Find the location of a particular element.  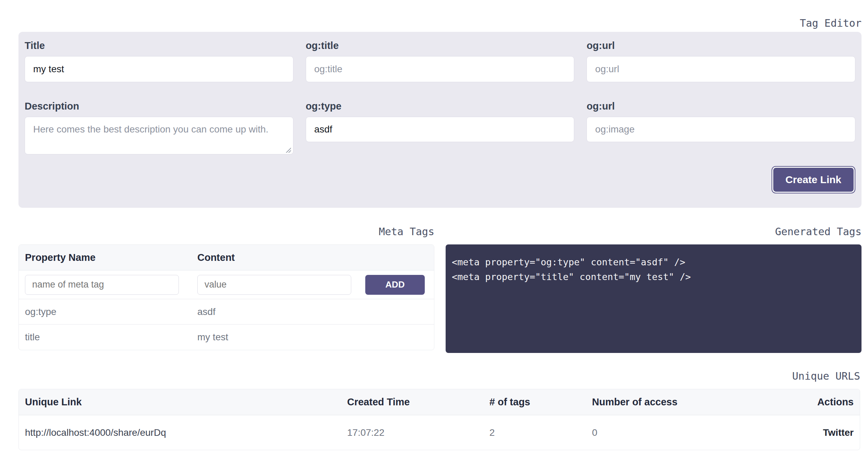

title-field-group: Title is located at coordinates (159, 61).